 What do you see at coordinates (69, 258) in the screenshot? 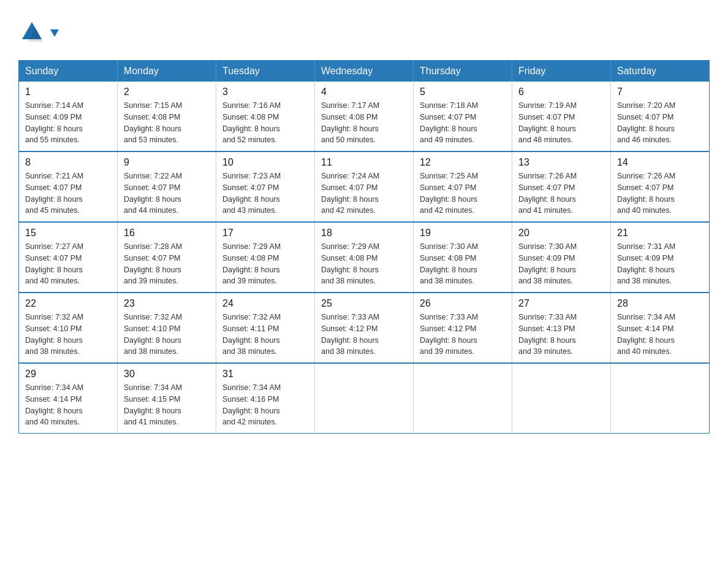
I see `calendar-day-cell: 15 Sunrise: 7:27 AM Sunset: 4:07 PM Dayl…` at bounding box center [69, 258].